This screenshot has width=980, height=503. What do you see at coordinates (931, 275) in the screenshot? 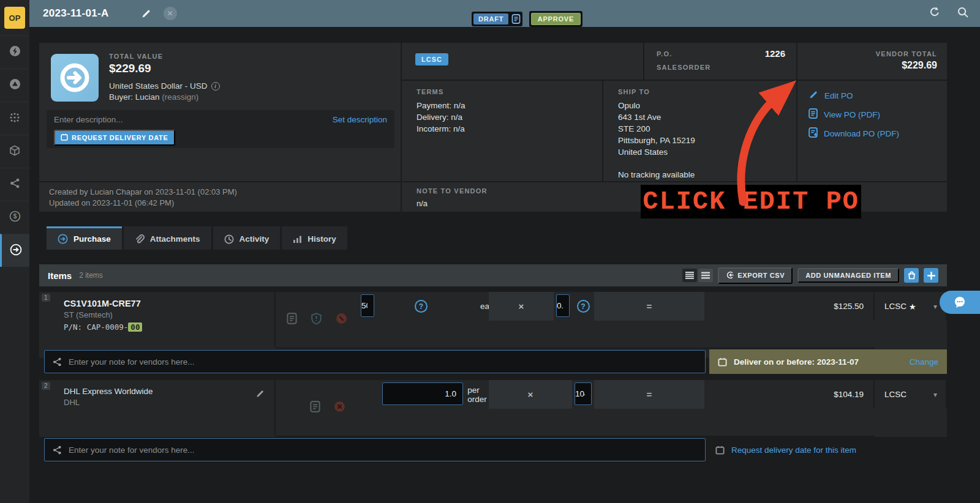
I see `add-item-button` at bounding box center [931, 275].